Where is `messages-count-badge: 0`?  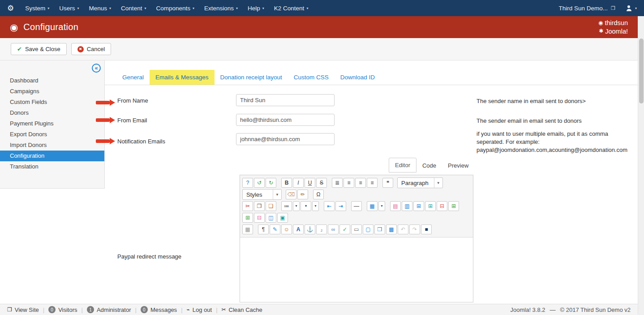 messages-count-badge: 0 is located at coordinates (144, 310).